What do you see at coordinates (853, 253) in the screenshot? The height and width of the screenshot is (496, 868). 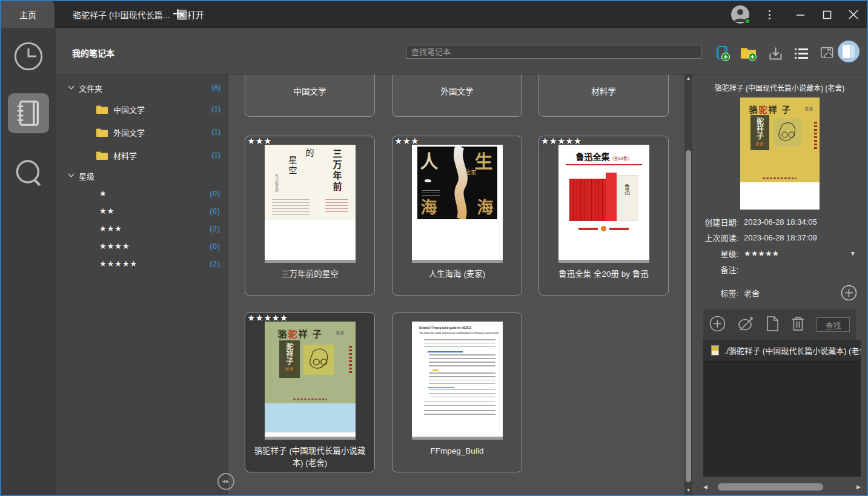 I see `rating-dropdown-icon: ▼` at bounding box center [853, 253].